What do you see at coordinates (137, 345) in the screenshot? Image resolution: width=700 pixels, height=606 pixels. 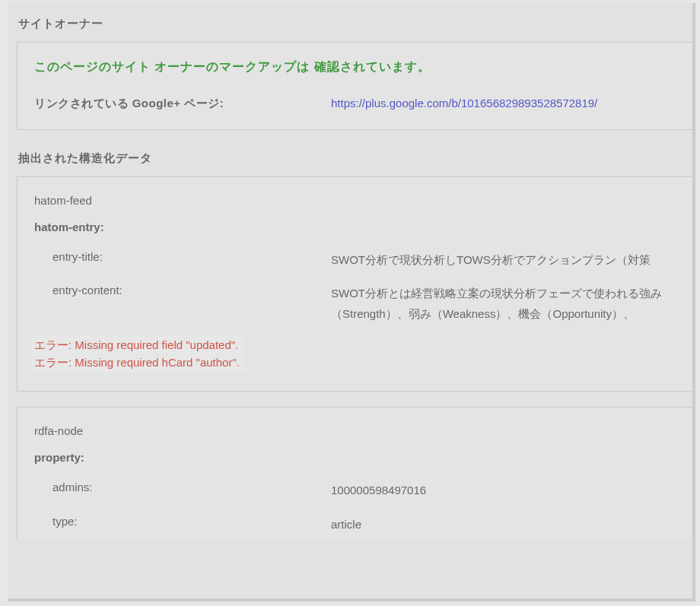 I see `error-missing-updated: エラー: Missing required field "updated".` at bounding box center [137, 345].